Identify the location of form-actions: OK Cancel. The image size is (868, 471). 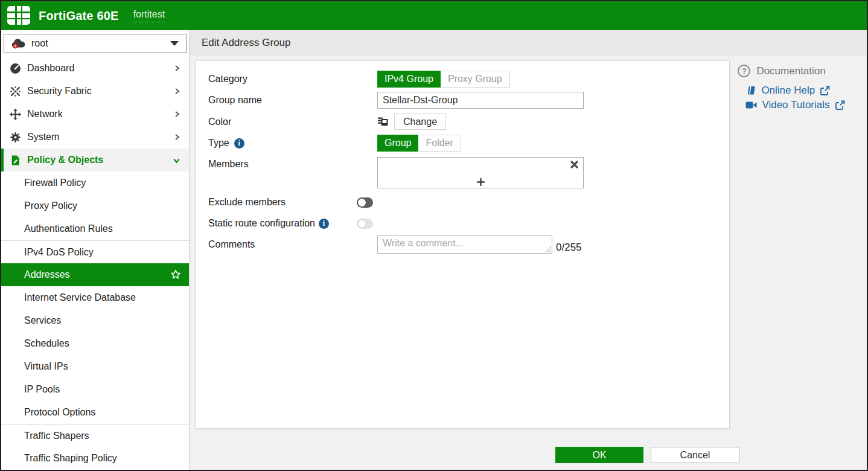
(647, 455).